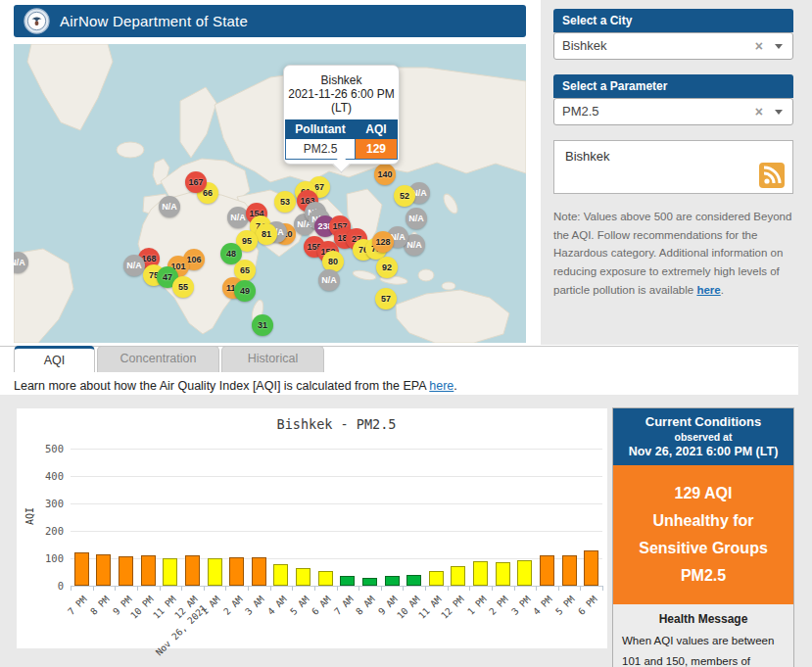  I want to click on tab-concentration: Concentration, so click(159, 358).